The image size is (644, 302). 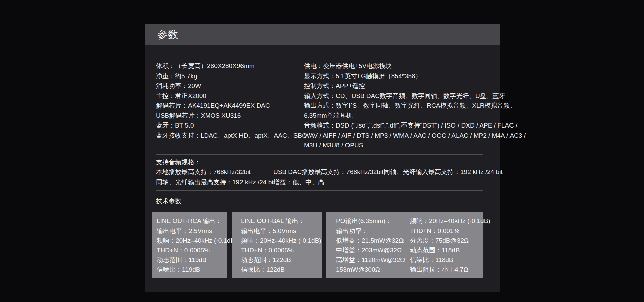 I want to click on tech-box-po-output: PO输出(6.35mm)： 输出功率： 低增益：21.5mW@32Ω 中增益：2…, so click(x=405, y=245).